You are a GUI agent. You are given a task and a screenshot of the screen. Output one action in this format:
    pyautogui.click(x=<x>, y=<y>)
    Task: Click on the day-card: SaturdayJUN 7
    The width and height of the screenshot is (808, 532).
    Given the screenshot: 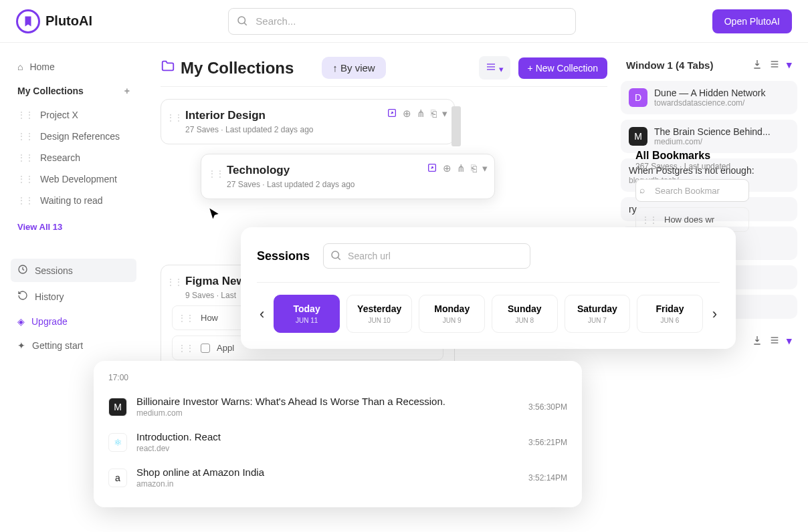 What is the action you would take?
    pyautogui.click(x=598, y=314)
    